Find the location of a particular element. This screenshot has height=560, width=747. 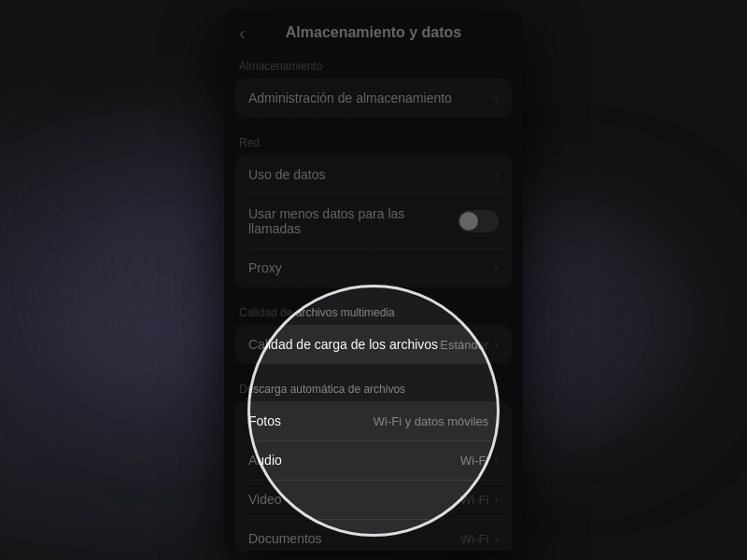

card-almacenamiento: Administración de almacenamiento › is located at coordinates (374, 98).